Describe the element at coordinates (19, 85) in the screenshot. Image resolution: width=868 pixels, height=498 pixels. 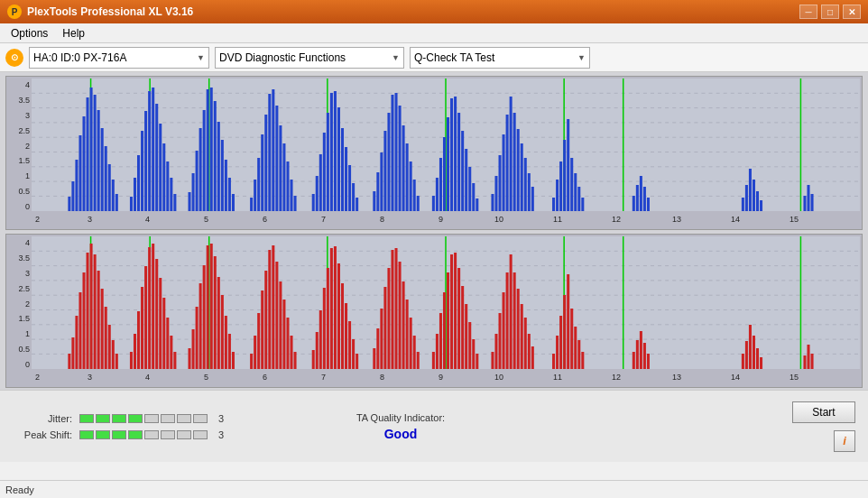
I see `y-label-4: 4` at that location.